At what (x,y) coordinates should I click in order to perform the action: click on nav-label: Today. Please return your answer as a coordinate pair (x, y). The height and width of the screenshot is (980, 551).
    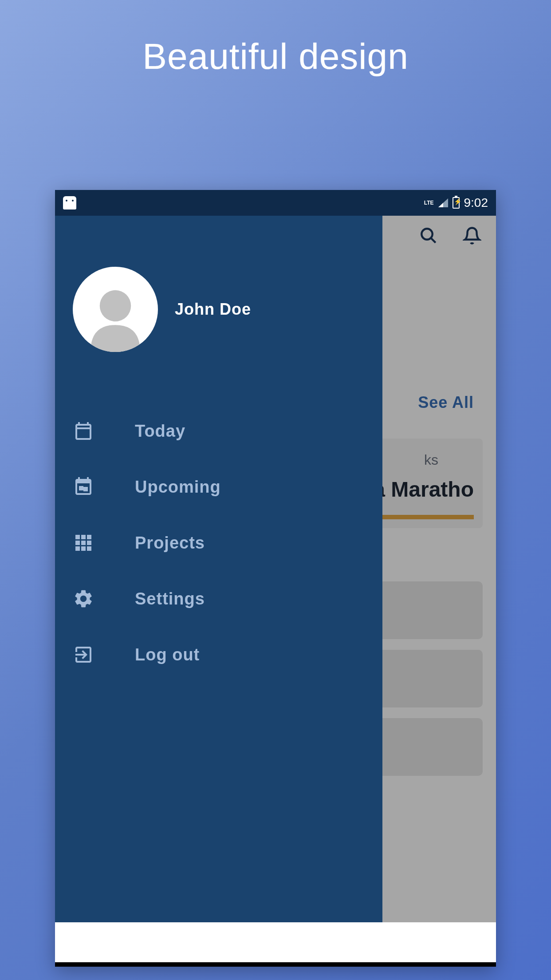
    Looking at the image, I should click on (160, 431).